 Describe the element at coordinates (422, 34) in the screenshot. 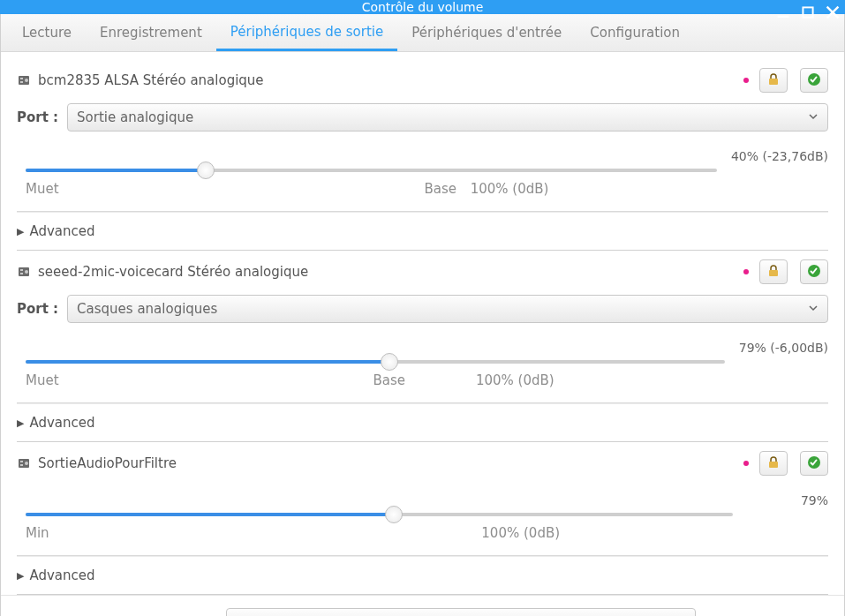

I see `tabs: Lecture Enregistrement Périphériques de …` at that location.